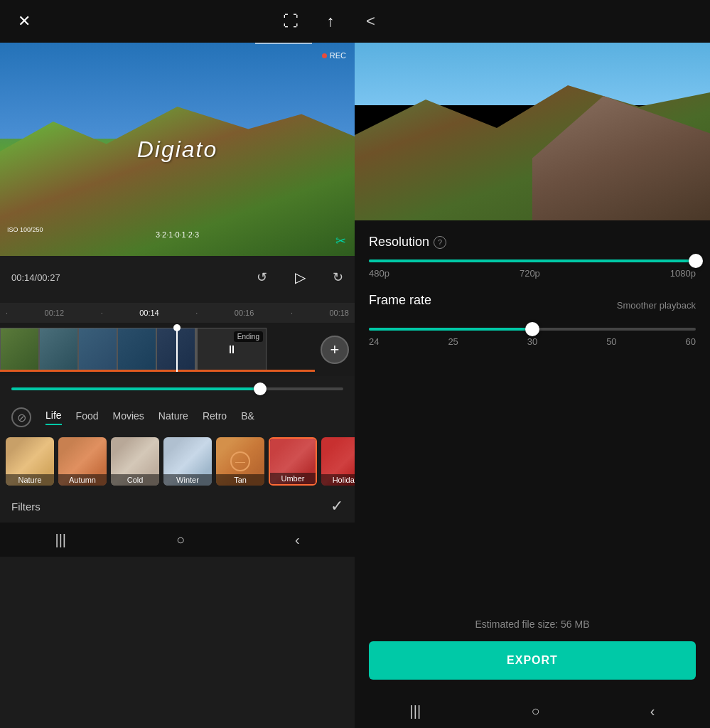 The width and height of the screenshot is (710, 728). I want to click on top-line-decoration, so click(284, 43).